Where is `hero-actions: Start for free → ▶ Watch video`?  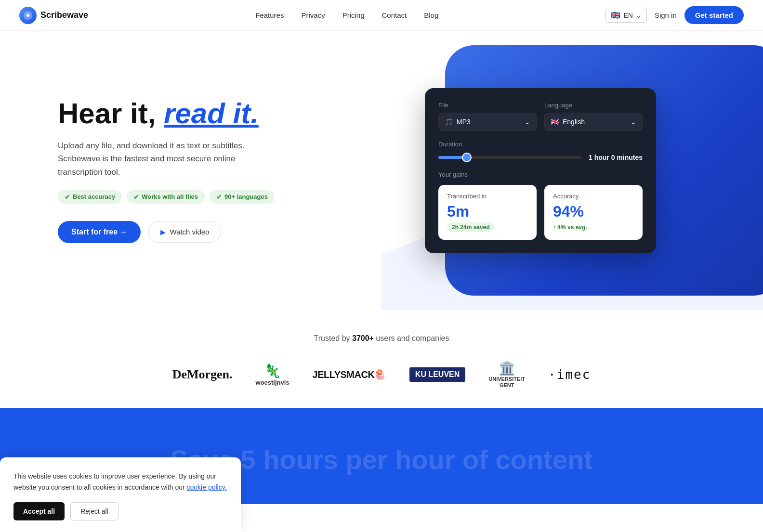 hero-actions: Start for free → ▶ Watch video is located at coordinates (183, 232).